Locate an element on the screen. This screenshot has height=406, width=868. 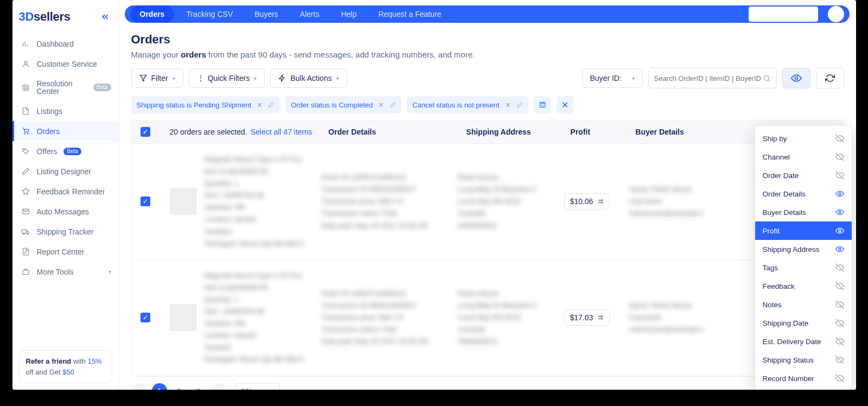
avatar is located at coordinates (836, 14).